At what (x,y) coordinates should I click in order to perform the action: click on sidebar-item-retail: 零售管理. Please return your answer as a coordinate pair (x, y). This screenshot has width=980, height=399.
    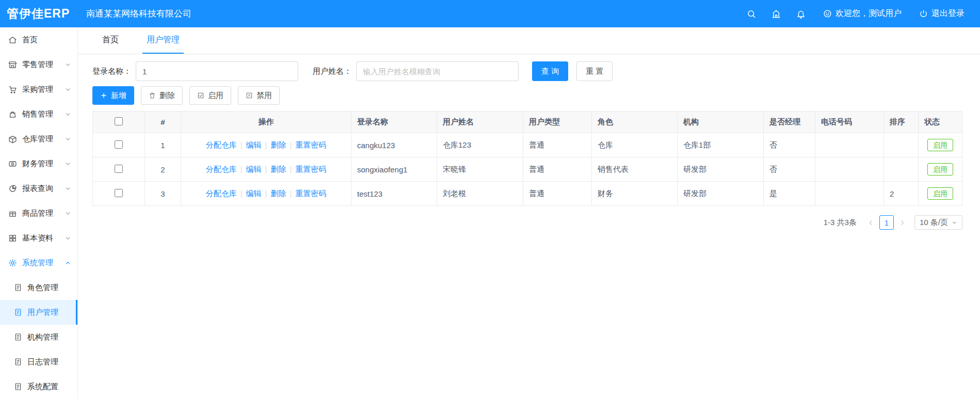
    Looking at the image, I should click on (39, 65).